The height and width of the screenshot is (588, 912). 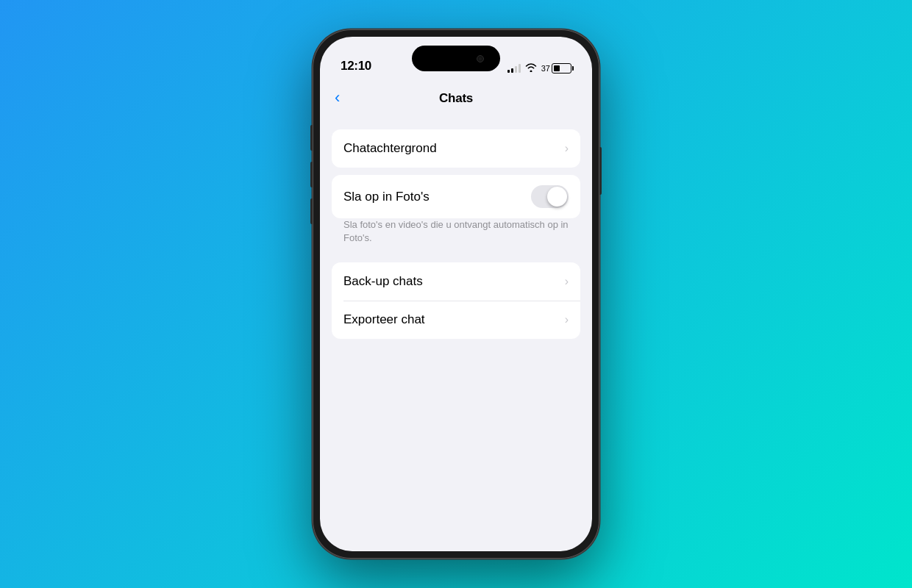 I want to click on battery-icon: 37, so click(x=556, y=68).